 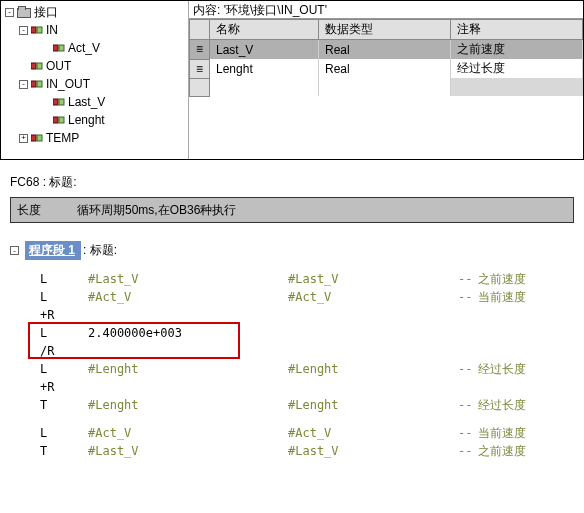 I want to click on folder-icon, so click(x=24, y=13).